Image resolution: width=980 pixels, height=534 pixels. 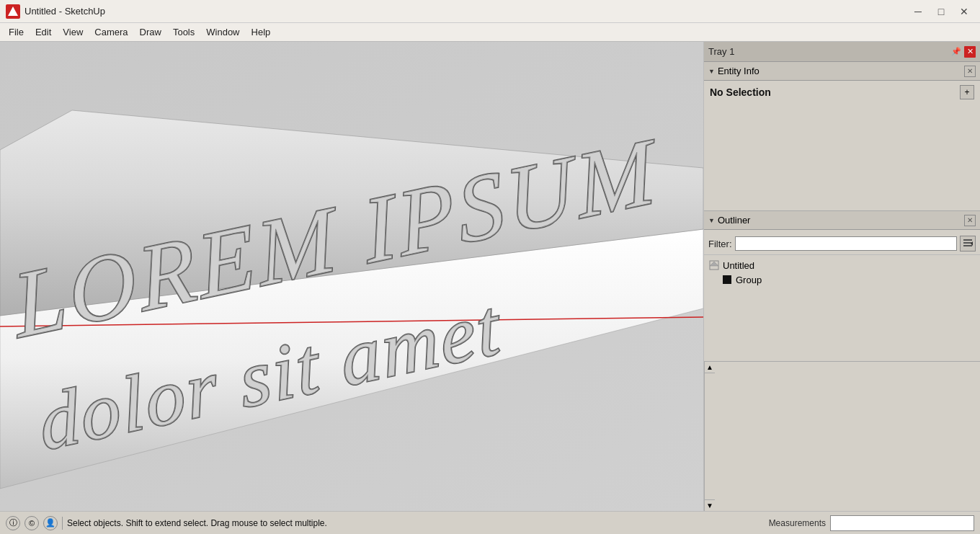 What do you see at coordinates (712, 71) in the screenshot?
I see `entity-info-triangle: ▼` at bounding box center [712, 71].